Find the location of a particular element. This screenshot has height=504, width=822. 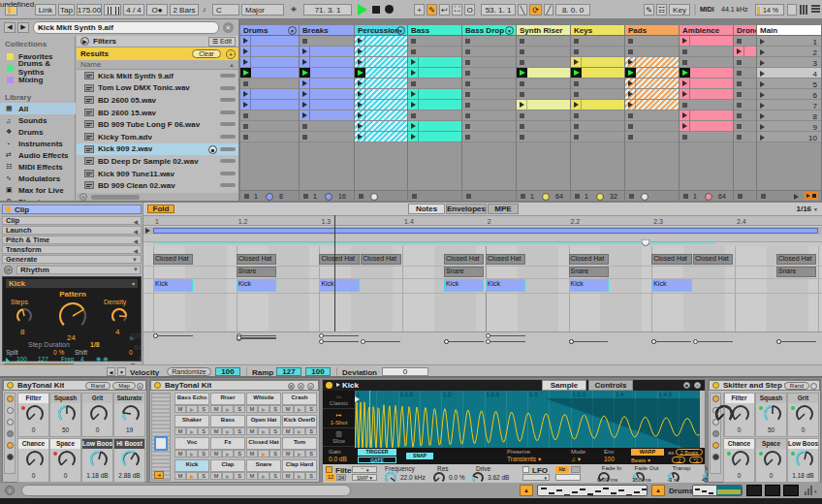

drum-pad-clap: ClapMS is located at coordinates (228, 470).